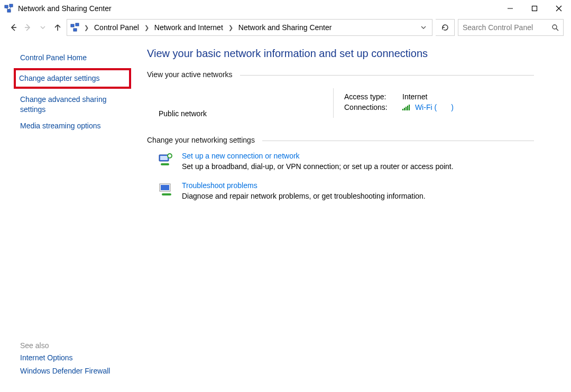 Image resolution: width=571 pixels, height=392 pixels. Describe the element at coordinates (286, 27) in the screenshot. I see `address-row: ❯ Control Panel ❯ Network and Internet ❯…` at that location.